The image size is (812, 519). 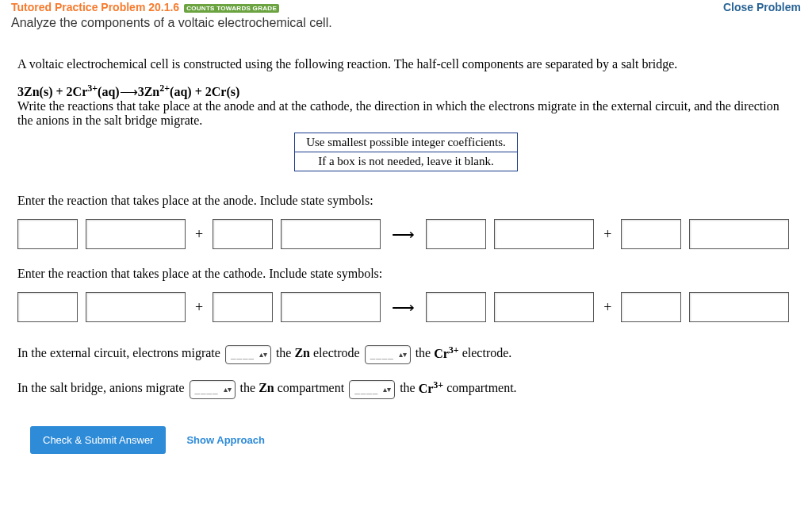 What do you see at coordinates (213, 390) in the screenshot?
I see `salt-direction-1-select: ____▴▾` at bounding box center [213, 390].